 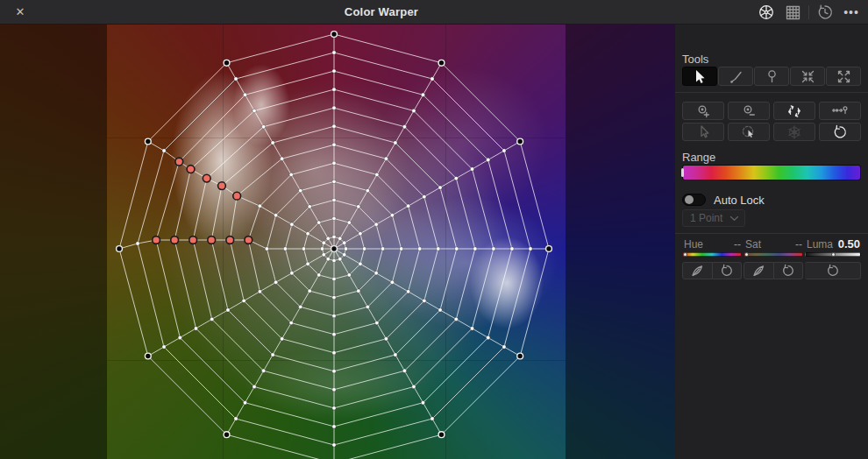 I want to click on tool-mode-row, so click(x=772, y=76).